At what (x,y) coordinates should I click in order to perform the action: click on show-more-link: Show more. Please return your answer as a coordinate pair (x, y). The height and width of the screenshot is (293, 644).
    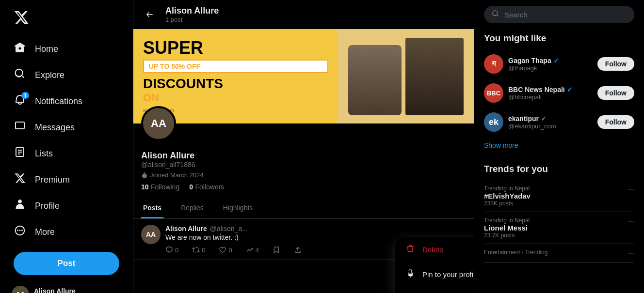
    Looking at the image, I should click on (559, 145).